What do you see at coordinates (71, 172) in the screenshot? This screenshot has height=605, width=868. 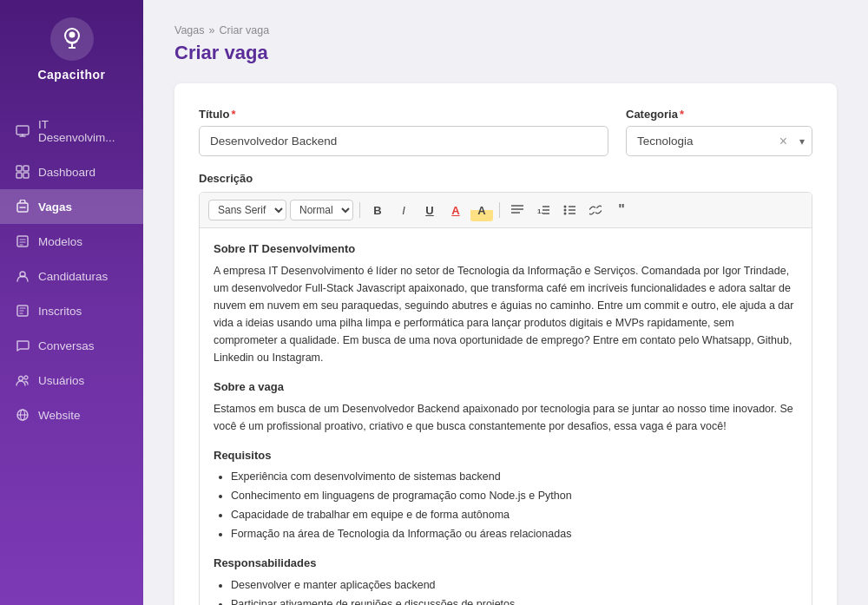 I see `sidebar-item-dashboard: Dashboard` at bounding box center [71, 172].